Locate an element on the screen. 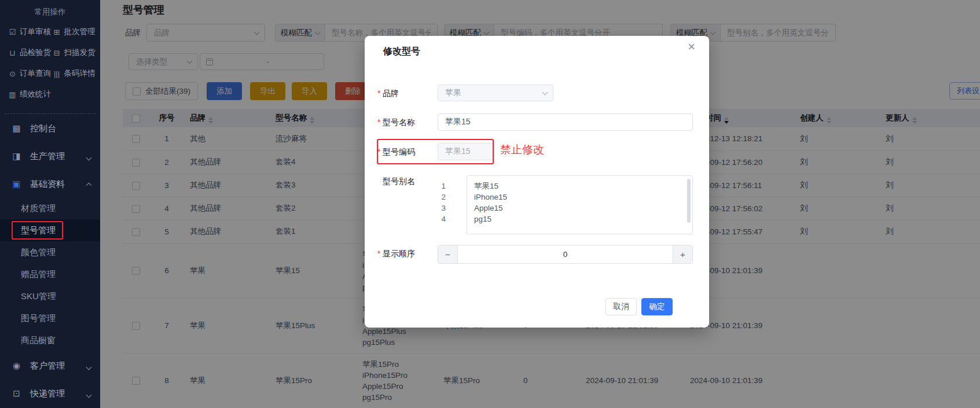  quick-op-barcode-details: |||条码详情 is located at coordinates (75, 73).